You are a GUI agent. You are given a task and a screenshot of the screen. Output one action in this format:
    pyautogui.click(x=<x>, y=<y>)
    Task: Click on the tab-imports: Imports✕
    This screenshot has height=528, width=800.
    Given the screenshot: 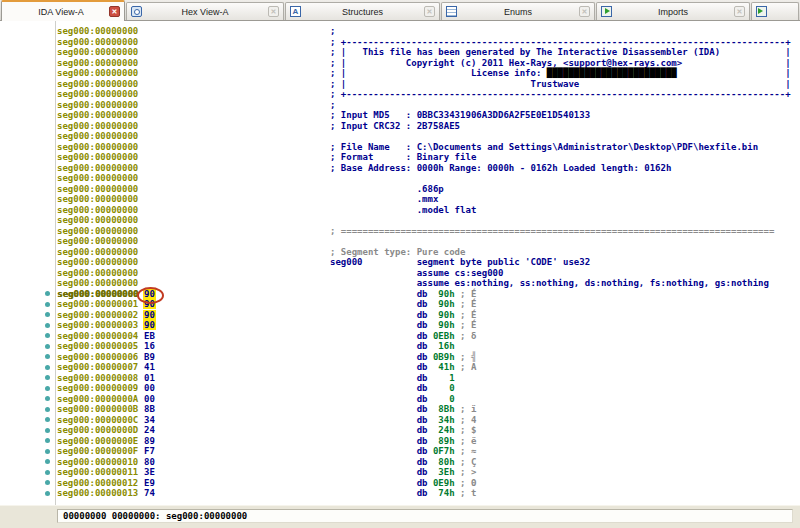 What is the action you would take?
    pyautogui.click(x=673, y=11)
    